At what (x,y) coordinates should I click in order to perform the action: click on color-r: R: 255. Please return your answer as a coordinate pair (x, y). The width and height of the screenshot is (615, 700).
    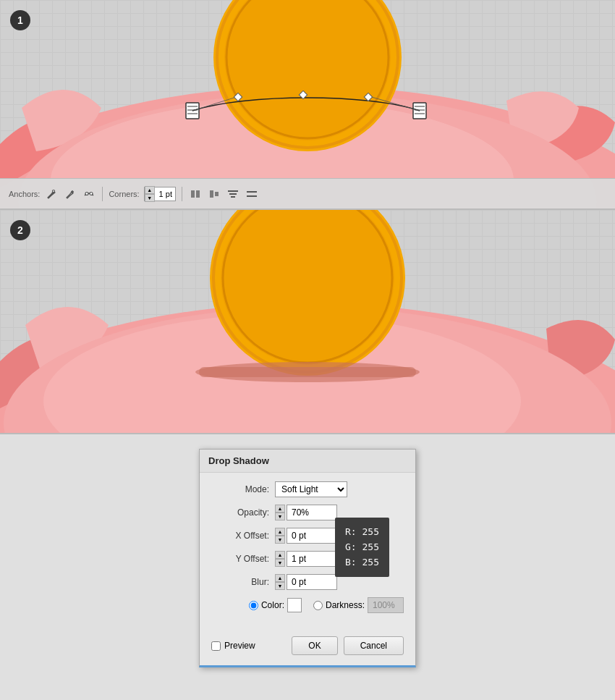
    Looking at the image, I should click on (362, 533).